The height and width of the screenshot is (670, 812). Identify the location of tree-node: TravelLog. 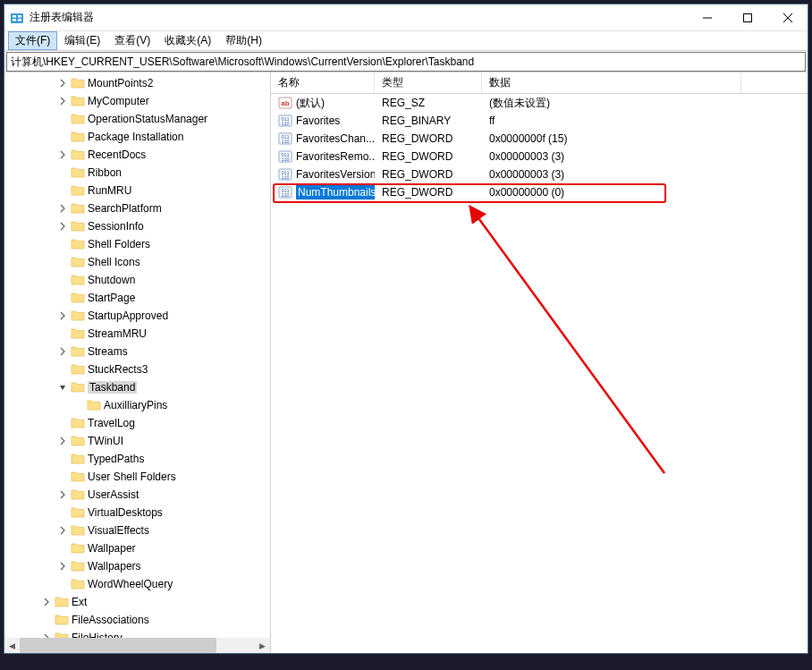
(138, 423).